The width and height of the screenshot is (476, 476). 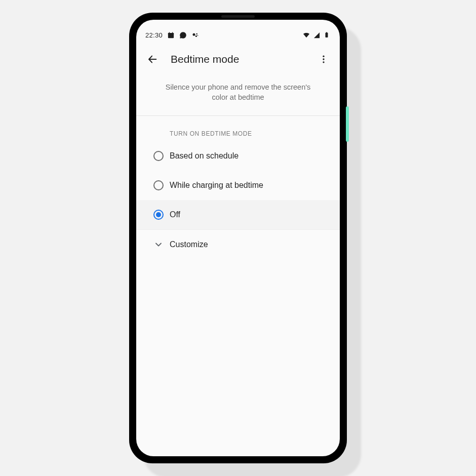 I want to click on assistant-icon, so click(x=195, y=35).